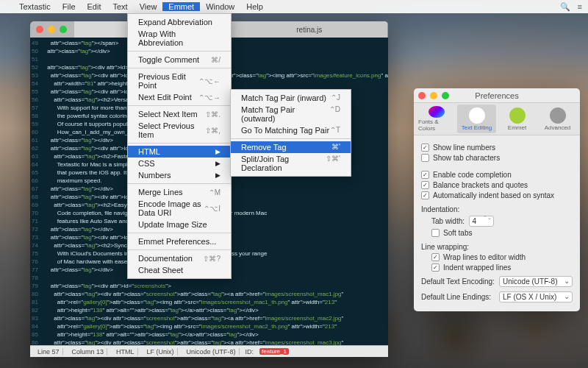  Describe the element at coordinates (481, 221) in the screenshot. I see `tabwidth-stepper: 4` at that location.